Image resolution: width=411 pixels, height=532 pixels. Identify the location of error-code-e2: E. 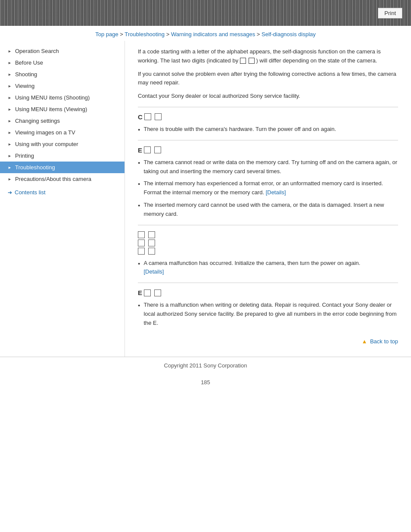
(268, 293).